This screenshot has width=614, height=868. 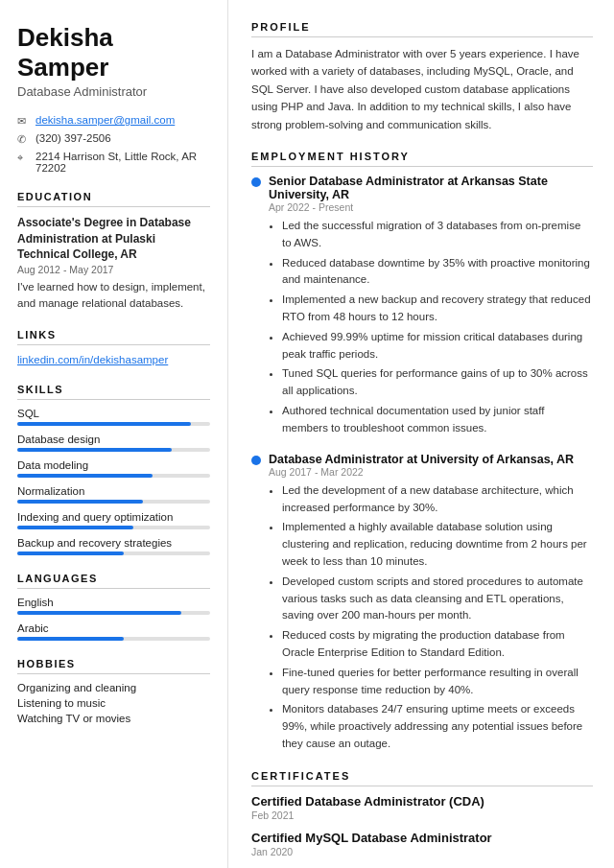 I want to click on skill-name: SQL, so click(x=113, y=413).